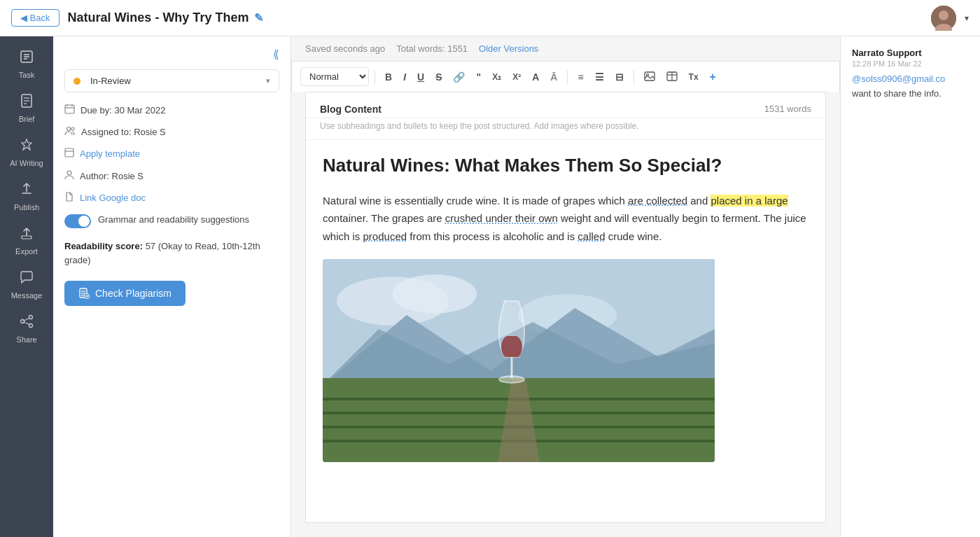 The height and width of the screenshot is (537, 980). Describe the element at coordinates (77, 81) in the screenshot. I see `status-dot-icon` at that location.